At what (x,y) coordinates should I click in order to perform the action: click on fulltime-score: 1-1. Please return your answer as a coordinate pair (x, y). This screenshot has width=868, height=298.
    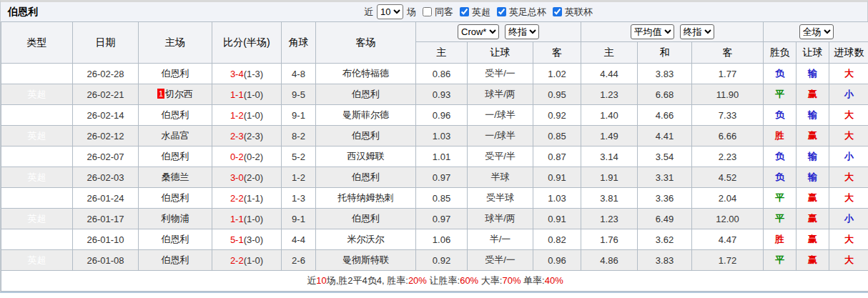
    Looking at the image, I should click on (237, 219).